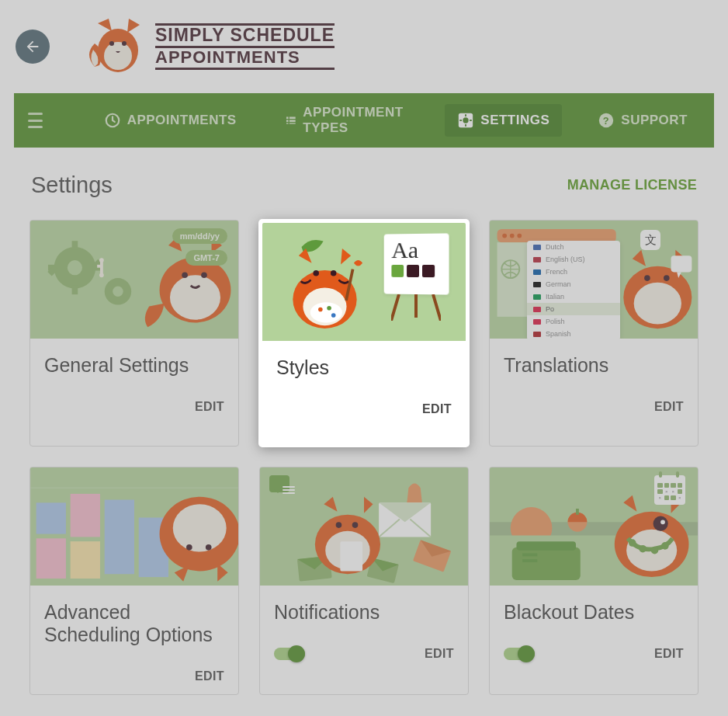 The width and height of the screenshot is (728, 716). I want to click on card-title: Styles, so click(364, 368).